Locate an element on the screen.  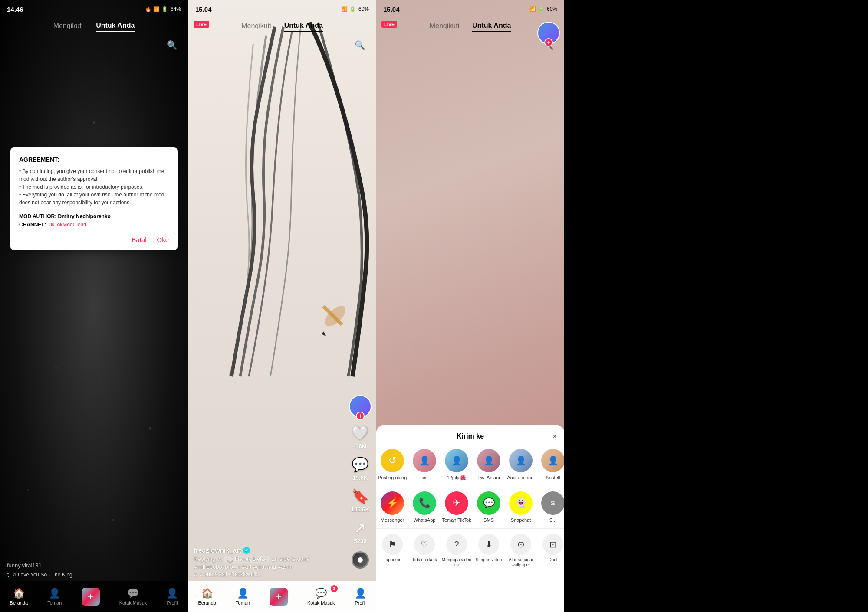
share-app-whatsapp: 📞 WhatsApp is located at coordinates (424, 507).